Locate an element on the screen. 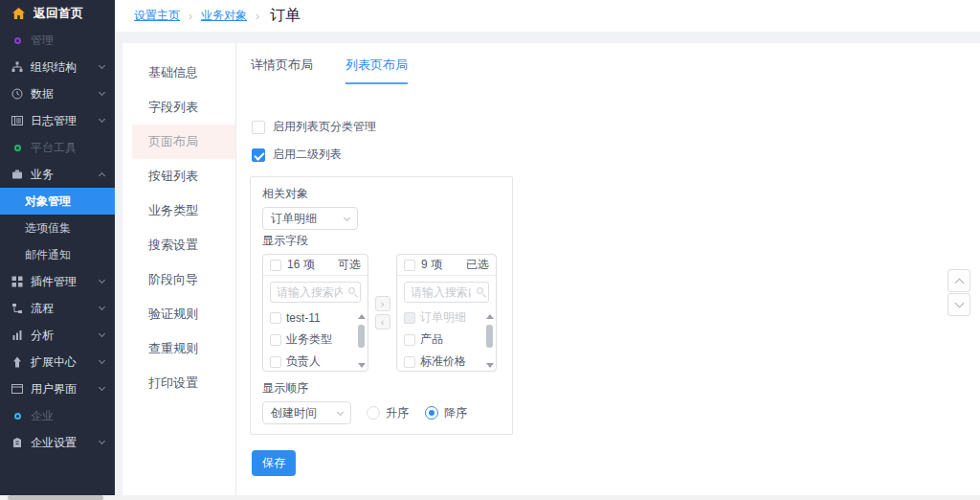  sidebar-item-plugin-management: 插件管理 is located at coordinates (57, 282).